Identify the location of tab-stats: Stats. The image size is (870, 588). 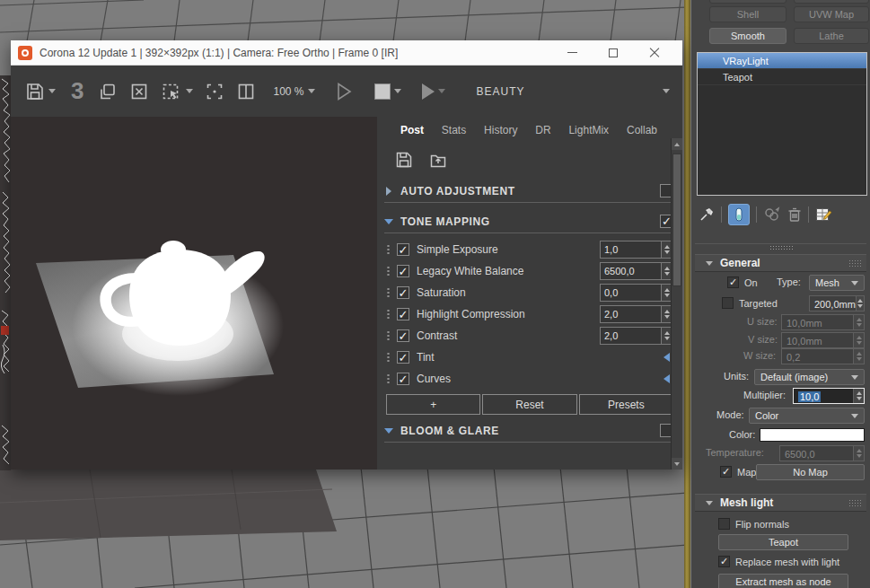
(454, 130).